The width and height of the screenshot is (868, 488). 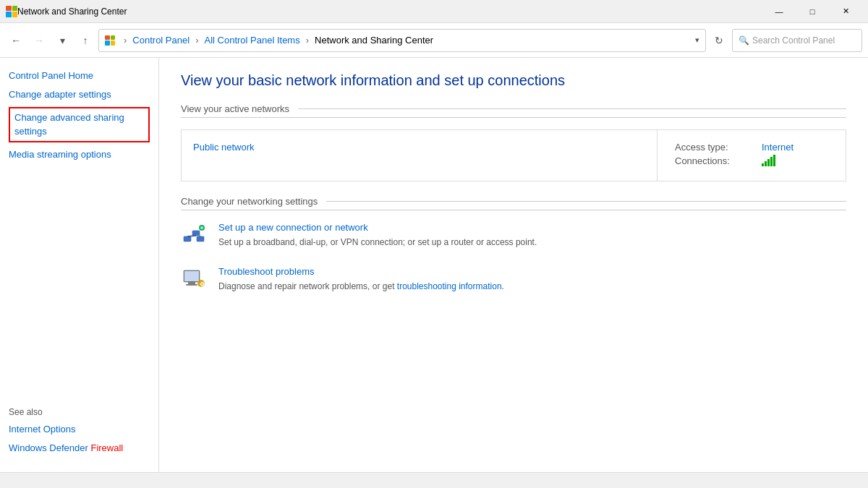 What do you see at coordinates (752, 160) in the screenshot?
I see `connections-row: Connections:` at bounding box center [752, 160].